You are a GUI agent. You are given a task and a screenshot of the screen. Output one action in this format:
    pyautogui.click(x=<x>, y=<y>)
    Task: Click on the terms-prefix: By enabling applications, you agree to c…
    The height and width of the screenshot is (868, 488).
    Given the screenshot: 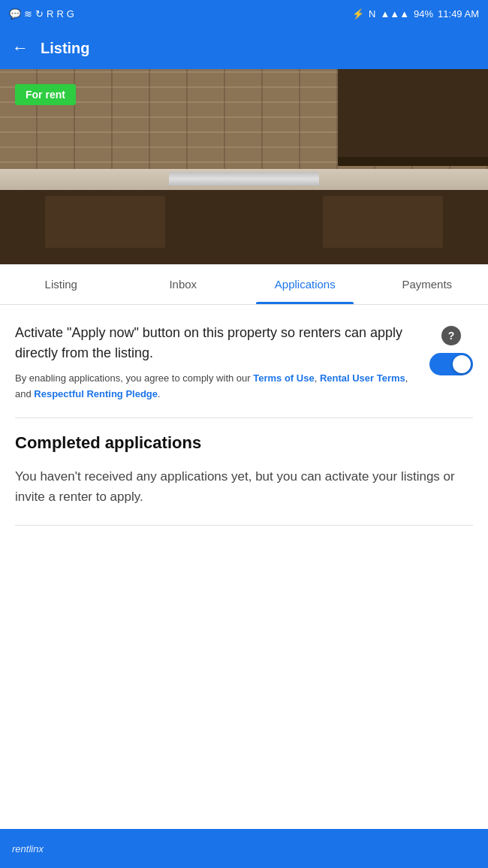 What is the action you would take?
    pyautogui.click(x=134, y=378)
    